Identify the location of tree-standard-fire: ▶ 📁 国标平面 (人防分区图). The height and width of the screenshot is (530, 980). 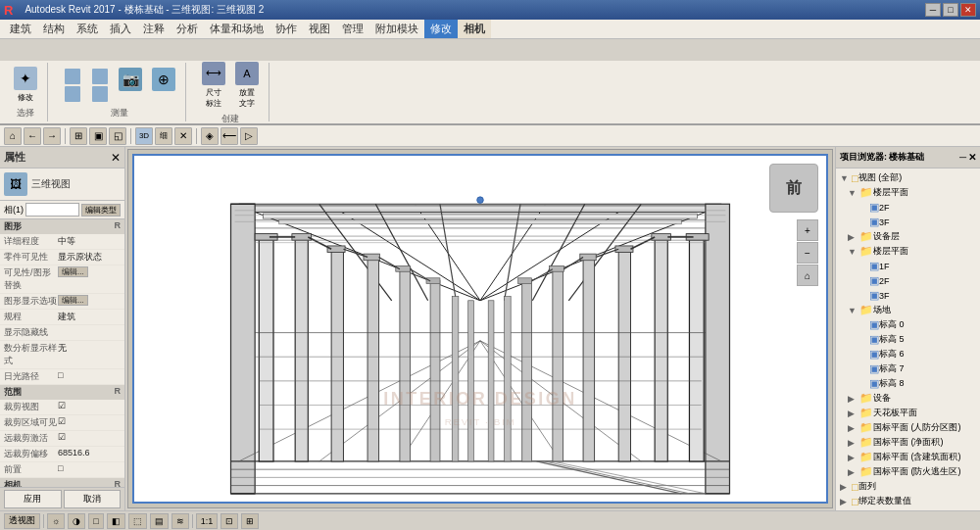
(907, 427).